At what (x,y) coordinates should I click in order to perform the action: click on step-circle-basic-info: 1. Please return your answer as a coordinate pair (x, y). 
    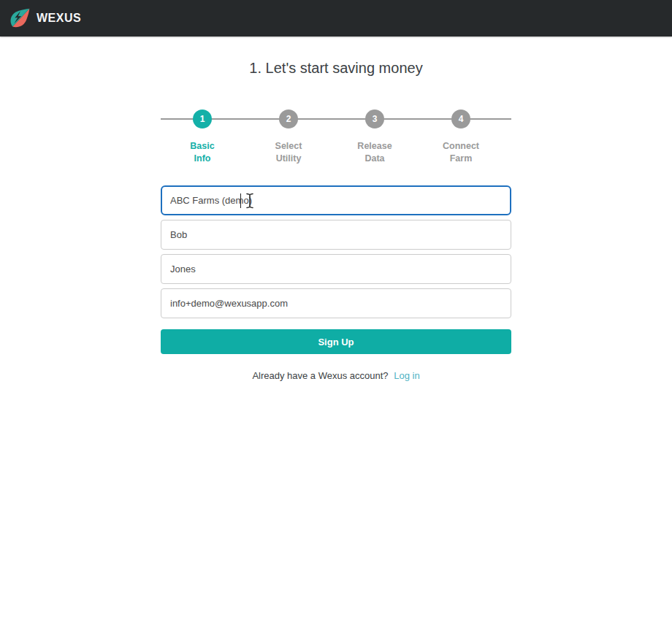
    Looking at the image, I should click on (202, 119).